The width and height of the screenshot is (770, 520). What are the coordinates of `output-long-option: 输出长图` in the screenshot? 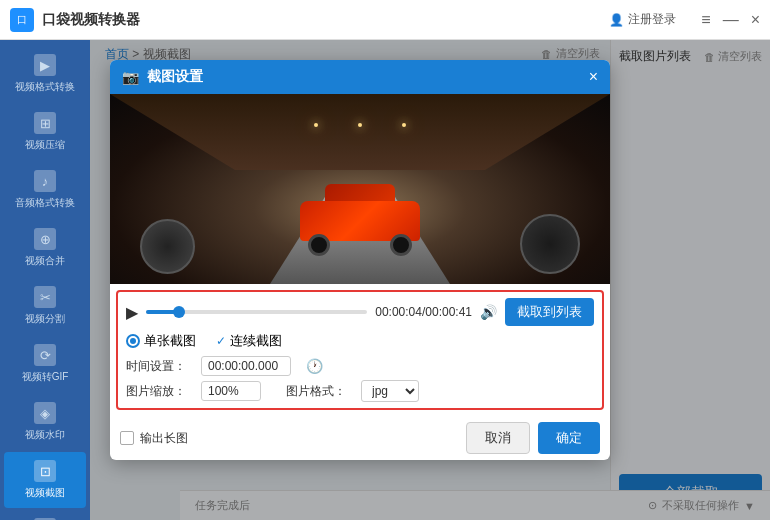 It's located at (154, 438).